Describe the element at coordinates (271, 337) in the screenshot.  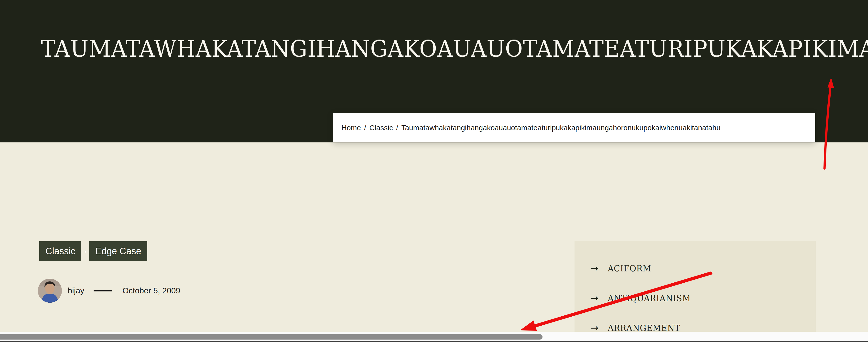
I see `horizontal-scrollbar-thumb` at that location.